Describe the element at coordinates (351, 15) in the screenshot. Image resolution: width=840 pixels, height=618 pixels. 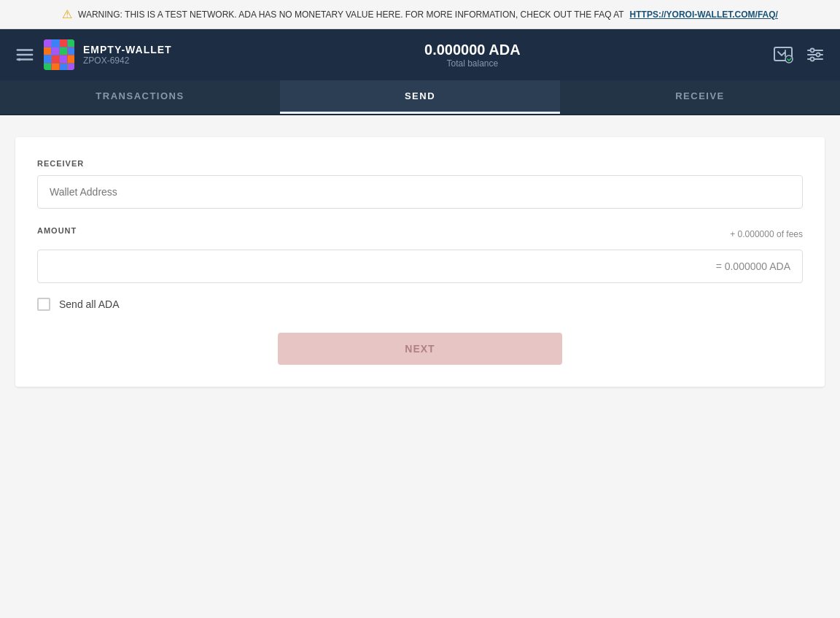
I see `warning-text: WARNING: THIS IS A TEST NETWORK. ADA HAS…` at that location.